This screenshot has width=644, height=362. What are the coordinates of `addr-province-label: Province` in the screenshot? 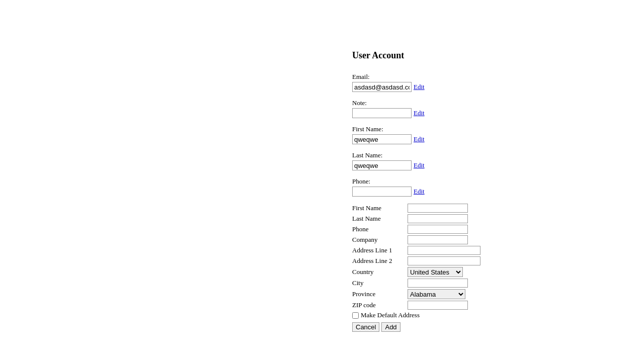 It's located at (380, 294).